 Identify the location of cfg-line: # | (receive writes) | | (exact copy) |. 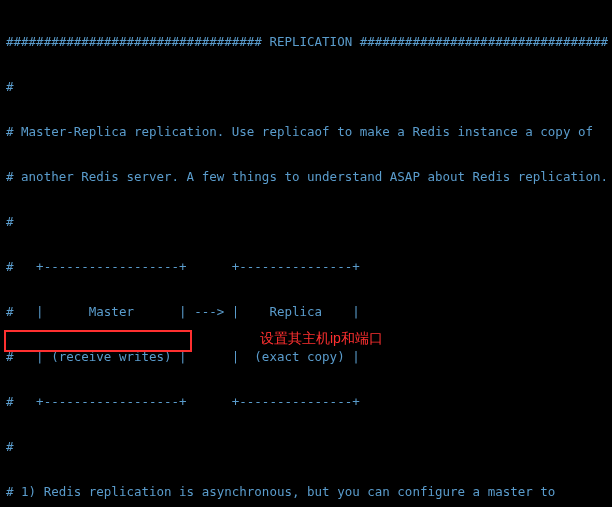
(306, 356).